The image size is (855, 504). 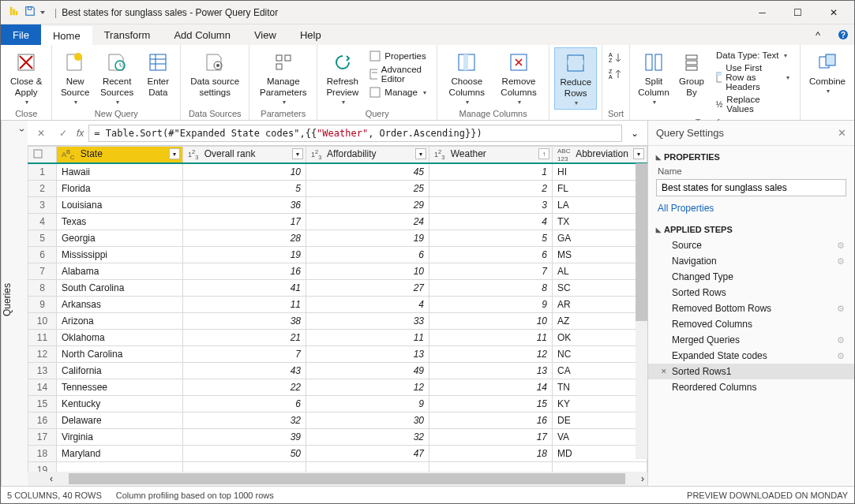 What do you see at coordinates (338, 453) in the screenshot?
I see `table-row: 18Maryland504718MD` at bounding box center [338, 453].